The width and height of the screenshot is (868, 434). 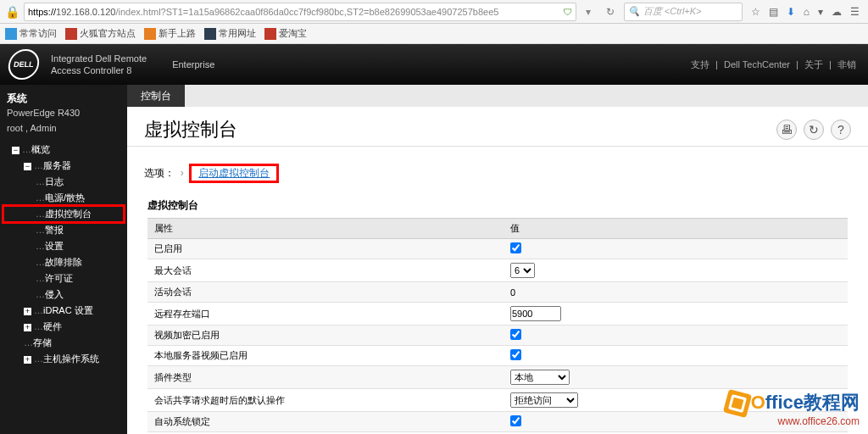 I want to click on link-about: 关于, so click(x=814, y=64).